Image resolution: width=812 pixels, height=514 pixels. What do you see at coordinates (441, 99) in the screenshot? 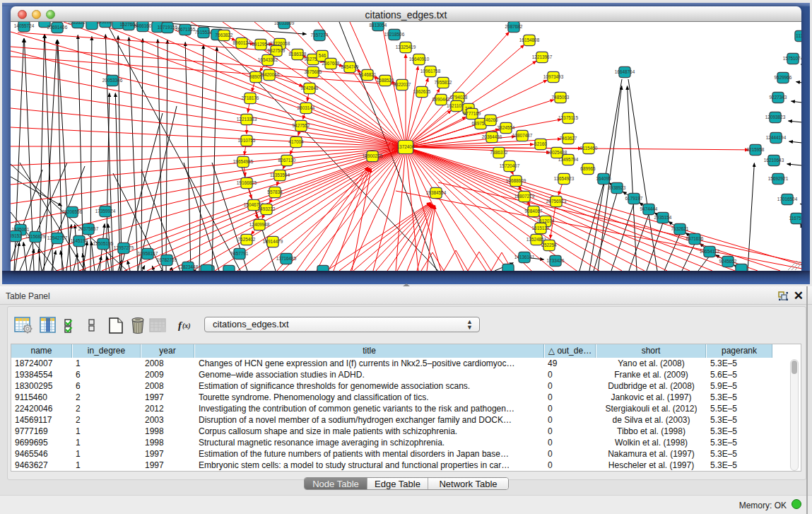
I see `svg-text: 8990443` at bounding box center [441, 99].